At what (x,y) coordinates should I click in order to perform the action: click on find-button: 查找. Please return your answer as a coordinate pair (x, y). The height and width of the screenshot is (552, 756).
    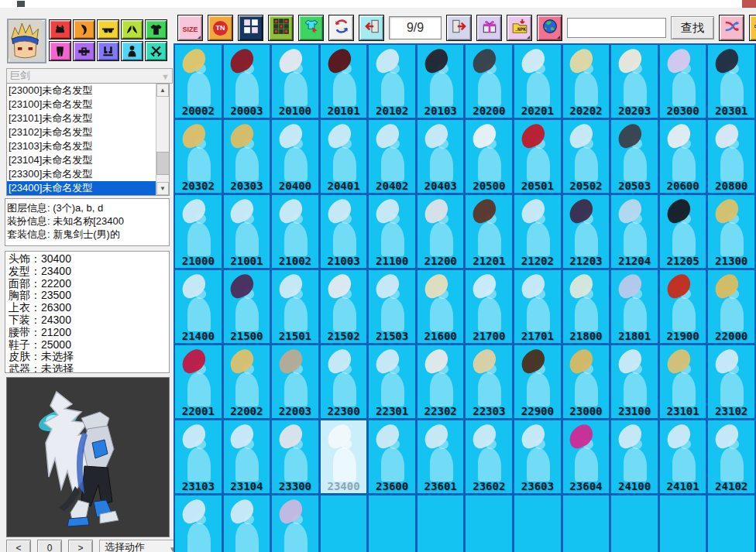
    Looking at the image, I should click on (692, 28).